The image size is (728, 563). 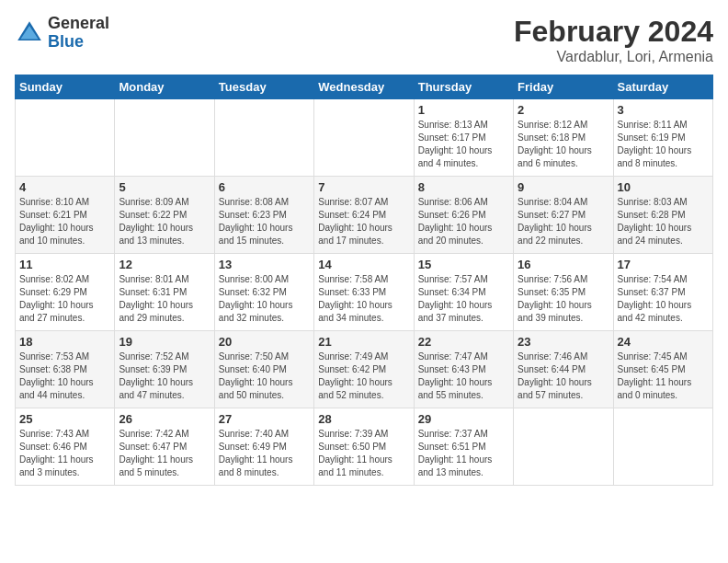 What do you see at coordinates (364, 222) in the screenshot?
I see `day-detail: Sunrise: 8:07 AM Sunset: 6:24 PM Dayligh…` at bounding box center [364, 222].